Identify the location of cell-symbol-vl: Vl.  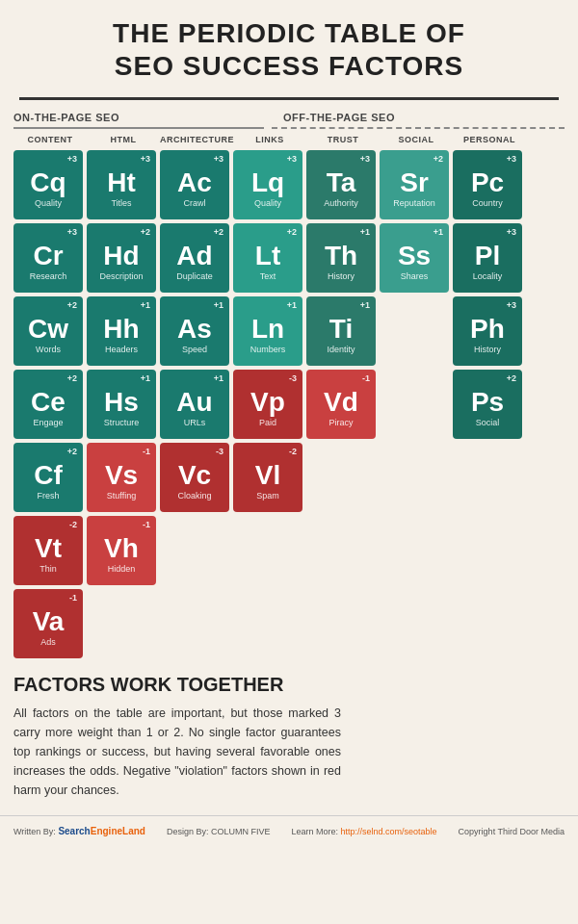
(268, 475).